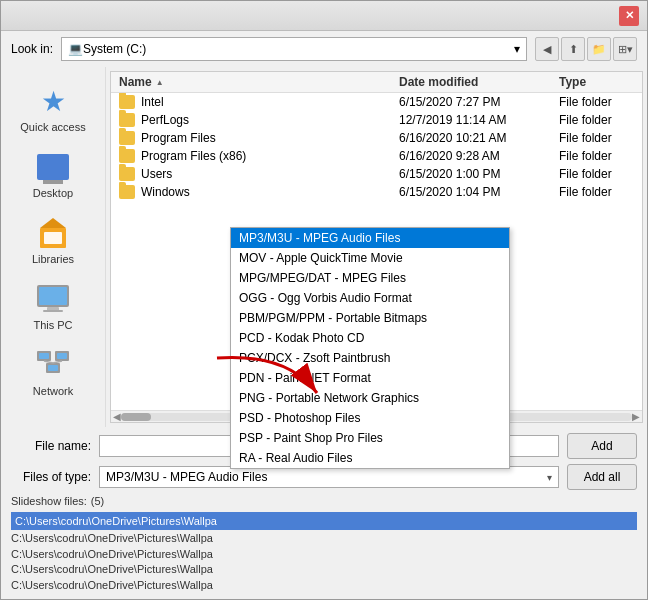 This screenshot has height=600, width=648. Describe the element at coordinates (98, 501) in the screenshot. I see `slideshow-count: (5)` at that location.